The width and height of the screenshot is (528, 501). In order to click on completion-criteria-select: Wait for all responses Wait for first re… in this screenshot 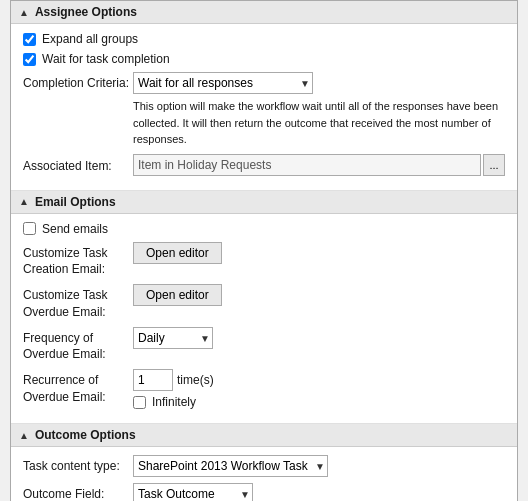, I will do `click(204, 83)`.